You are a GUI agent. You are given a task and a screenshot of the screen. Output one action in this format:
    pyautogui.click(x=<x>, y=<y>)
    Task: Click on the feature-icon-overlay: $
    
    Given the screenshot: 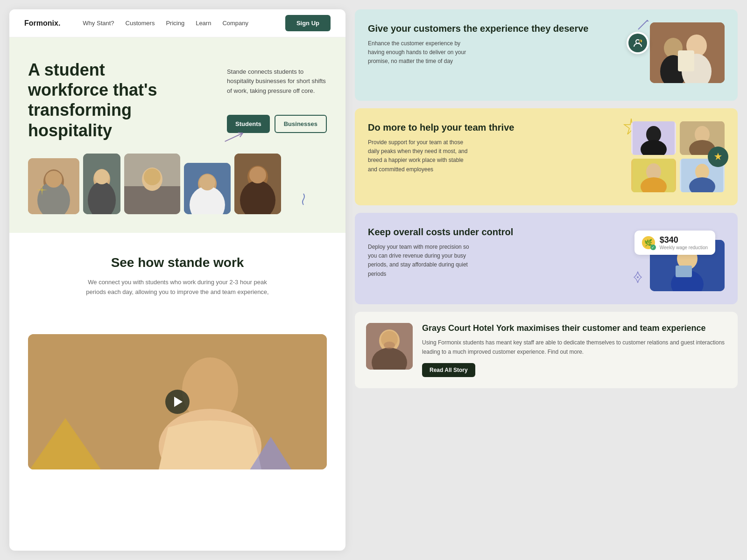 What is the action you would take?
    pyautogui.click(x=638, y=43)
    